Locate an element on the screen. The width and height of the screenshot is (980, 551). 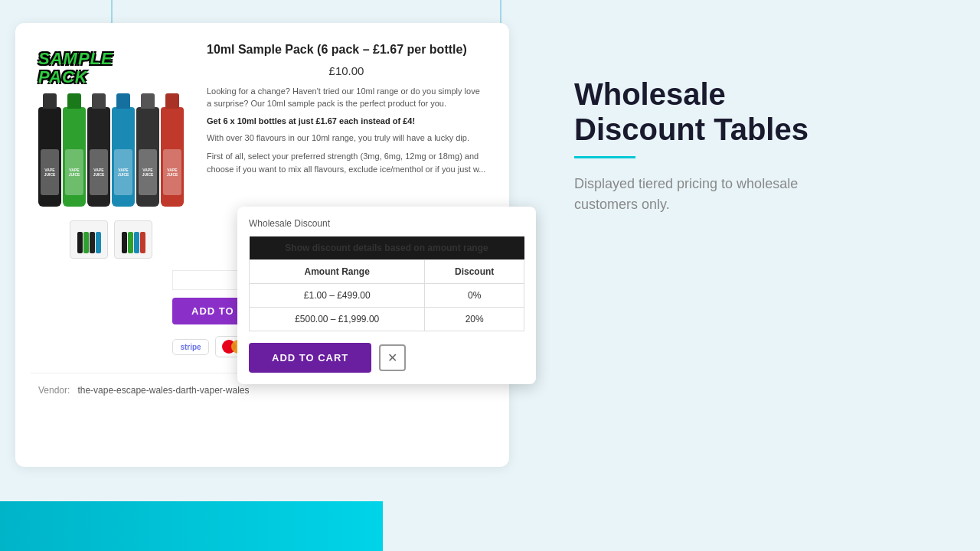
bottle-1: VAPEJUICE is located at coordinates (50, 157).